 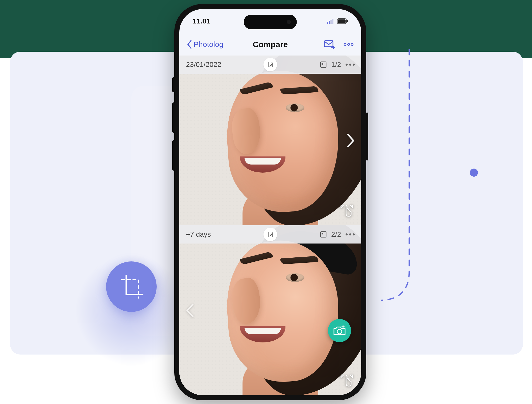 What do you see at coordinates (329, 44) in the screenshot?
I see `share-mail-icon` at bounding box center [329, 44].